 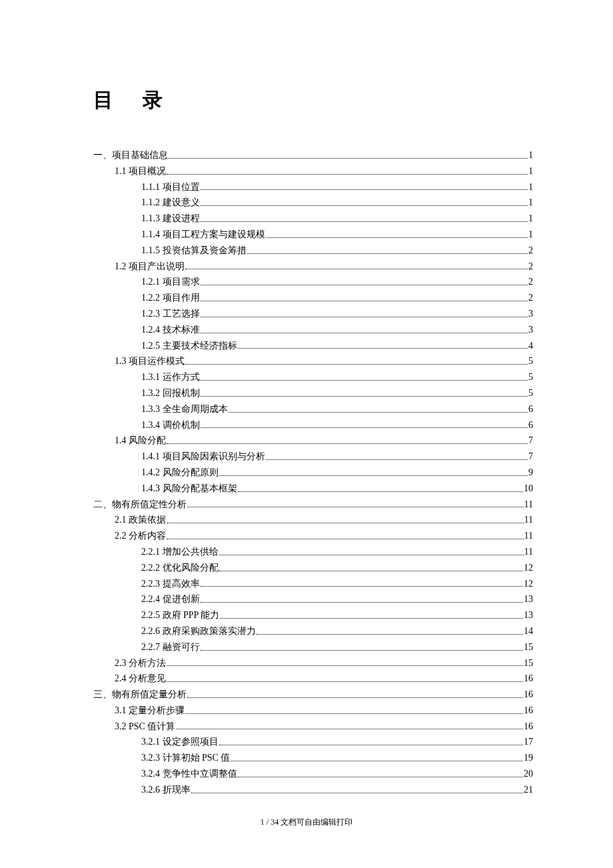 I want to click on toc-label: 1.2.1 项目需求, so click(x=171, y=282).